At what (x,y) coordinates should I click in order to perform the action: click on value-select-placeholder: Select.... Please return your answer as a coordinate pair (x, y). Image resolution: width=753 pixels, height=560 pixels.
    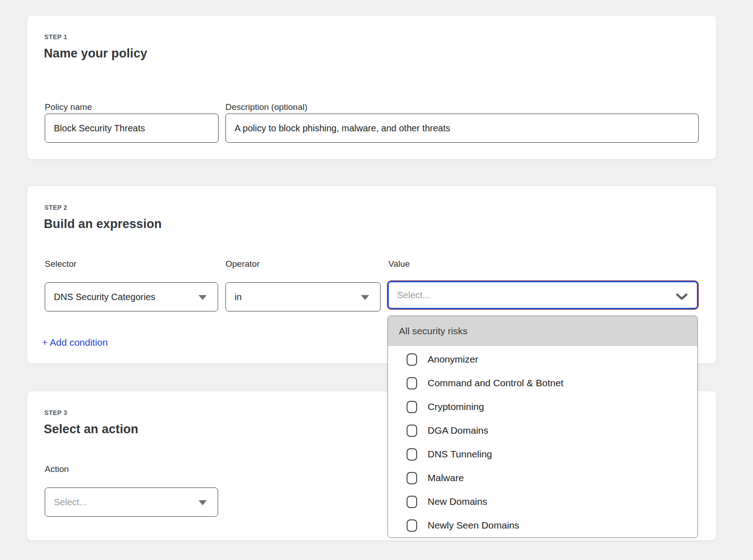
    Looking at the image, I should click on (413, 296).